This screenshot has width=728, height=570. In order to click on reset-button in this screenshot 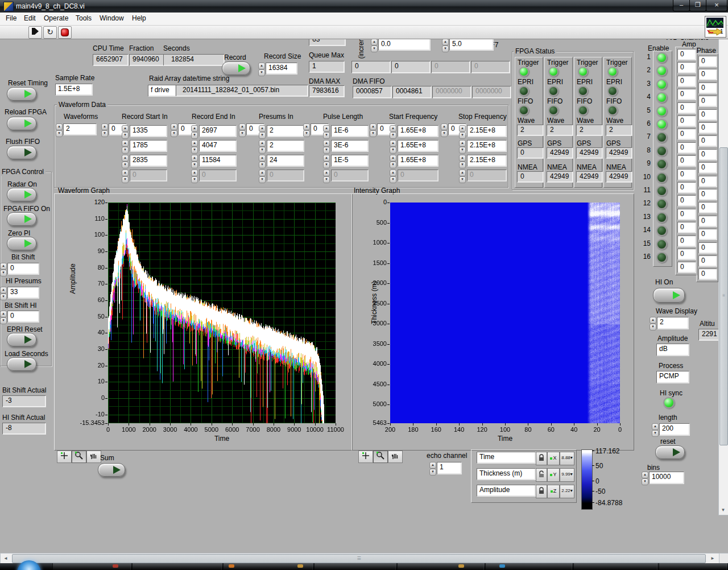, I will do `click(670, 452)`.